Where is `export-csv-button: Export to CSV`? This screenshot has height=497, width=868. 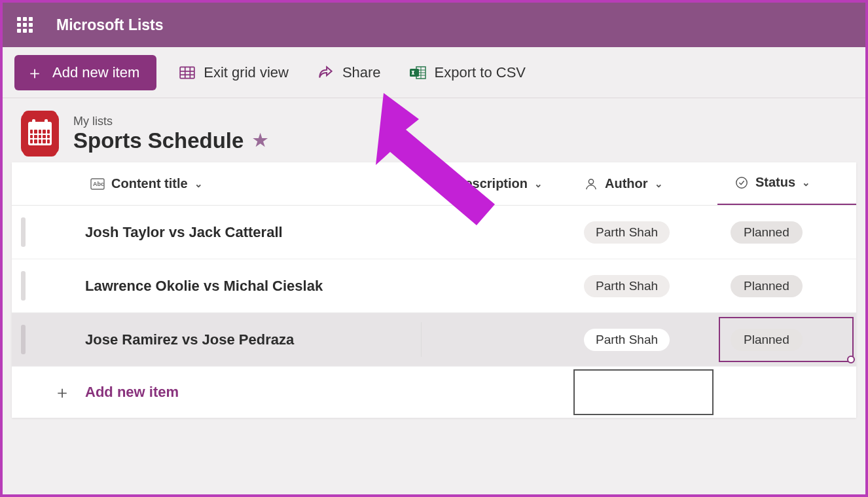
export-csv-button: Export to CSV is located at coordinates (467, 73).